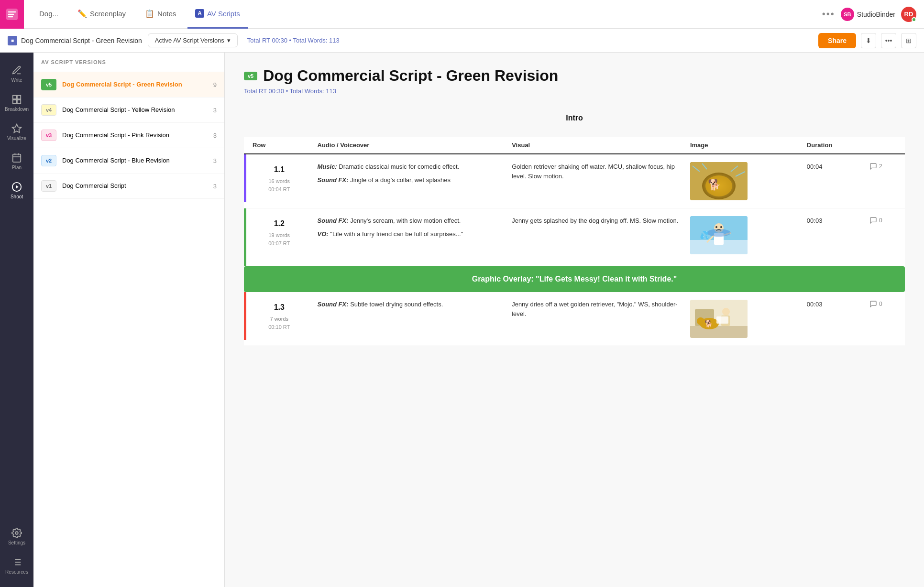 The image size is (924, 587). Describe the element at coordinates (129, 110) in the screenshot. I see `version-item-v4: v4 Dog Commercial Script - Yellow Revisi…` at that location.